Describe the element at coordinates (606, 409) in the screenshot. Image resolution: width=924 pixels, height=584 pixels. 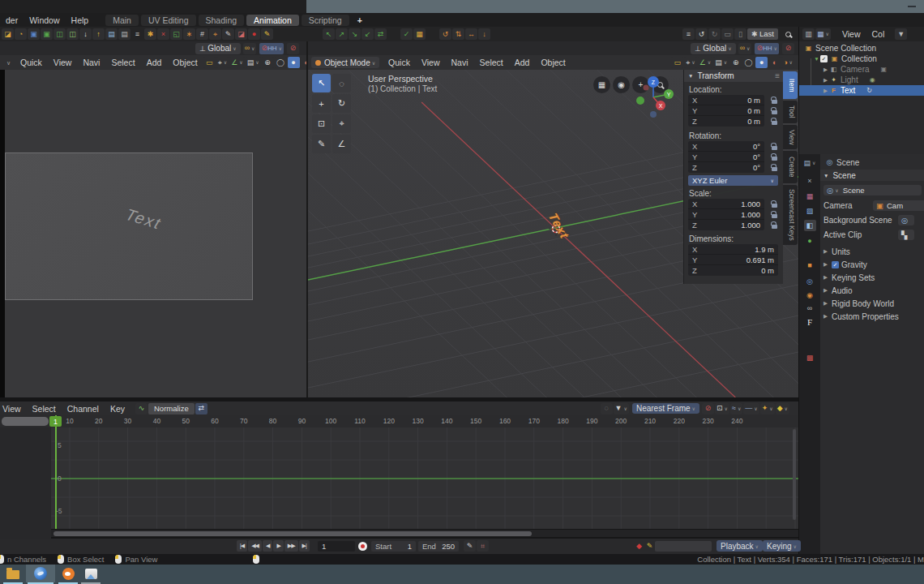
I see `ghost-curves-icon: ◌` at that location.